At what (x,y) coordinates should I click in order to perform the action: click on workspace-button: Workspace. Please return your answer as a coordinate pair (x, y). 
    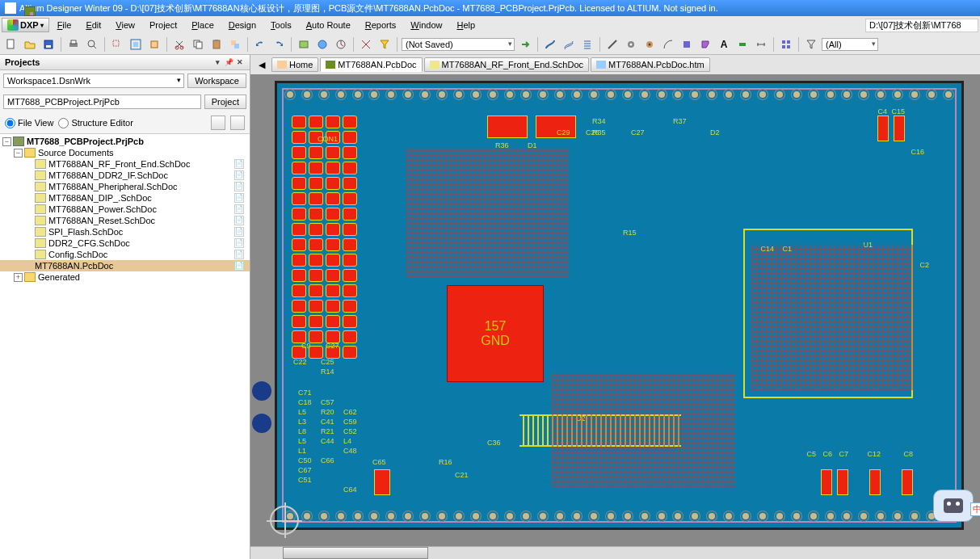
    Looking at the image, I should click on (217, 81).